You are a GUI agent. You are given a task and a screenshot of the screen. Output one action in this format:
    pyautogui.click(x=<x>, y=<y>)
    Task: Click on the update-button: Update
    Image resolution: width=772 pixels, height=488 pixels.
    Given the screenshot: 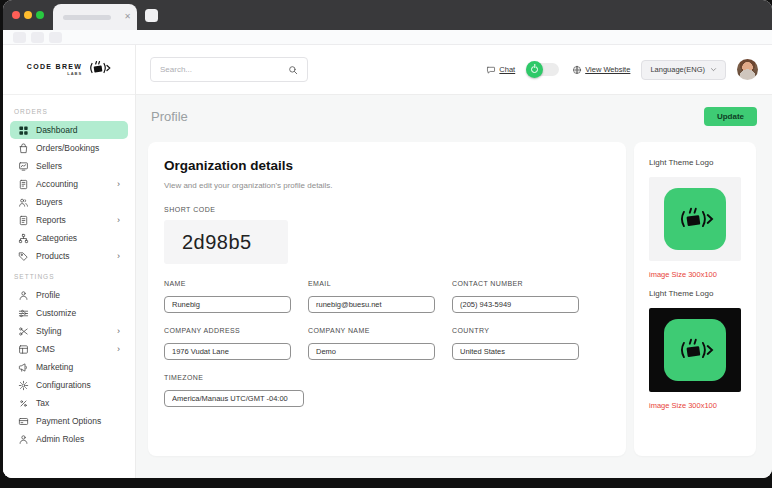 What is the action you would take?
    pyautogui.click(x=730, y=116)
    